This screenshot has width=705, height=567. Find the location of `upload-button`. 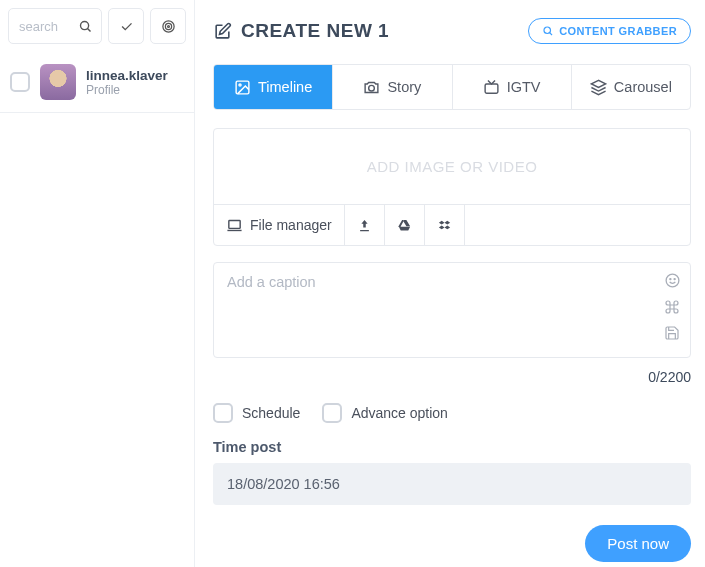

upload-button is located at coordinates (365, 225).